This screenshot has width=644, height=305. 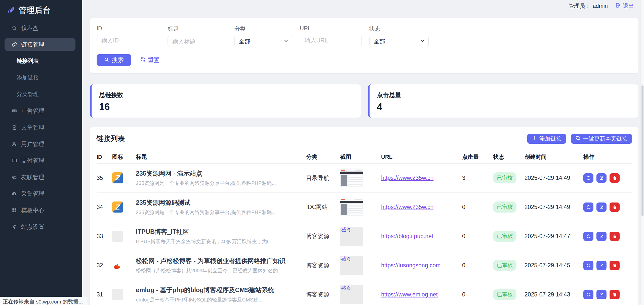 What do you see at coordinates (221, 157) in the screenshot?
I see `col-header-title: 标题` at bounding box center [221, 157].